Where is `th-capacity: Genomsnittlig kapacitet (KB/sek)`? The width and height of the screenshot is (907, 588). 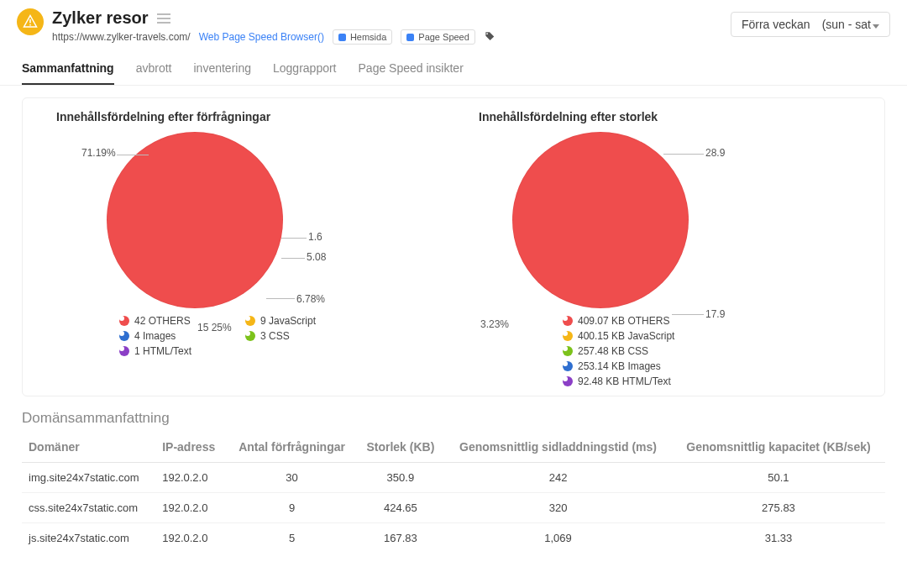 th-capacity: Genomsnittlig kapacitet (KB/sek) is located at coordinates (779, 447).